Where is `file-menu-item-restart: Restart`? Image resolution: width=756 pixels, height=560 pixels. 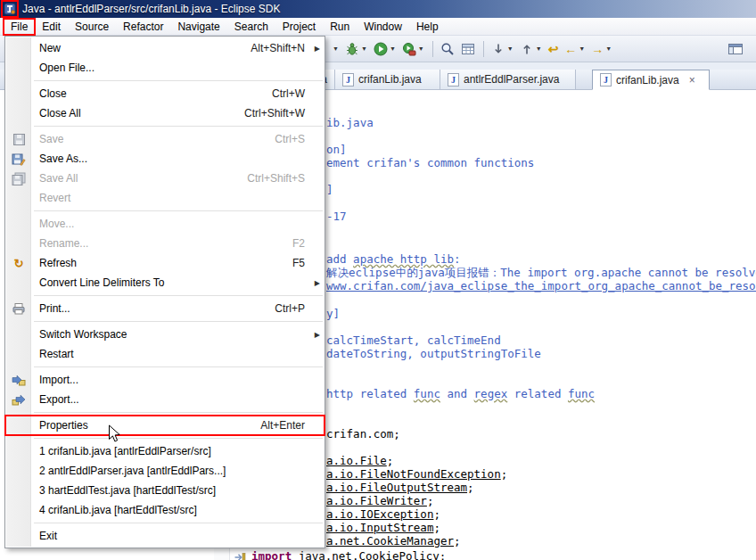 file-menu-item-restart: Restart is located at coordinates (165, 354).